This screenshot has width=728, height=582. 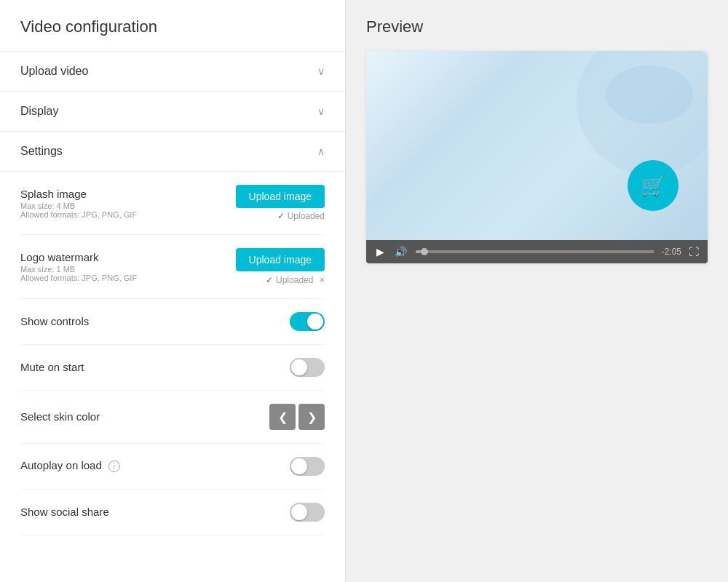 What do you see at coordinates (79, 266) in the screenshot?
I see `logo-watermark-info: Logo watermark Max size: 1 MB Allowed fo…` at bounding box center [79, 266].